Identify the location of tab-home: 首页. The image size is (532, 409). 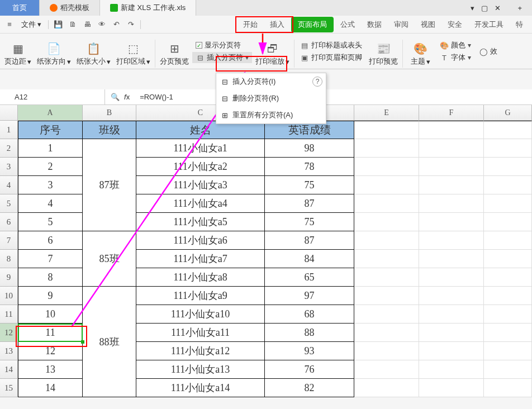
(20, 8).